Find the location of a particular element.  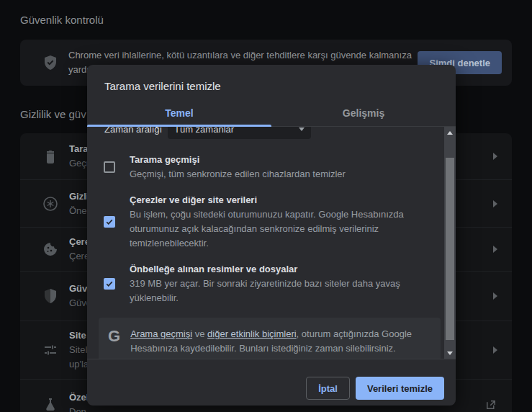

dialog-tabs: Temel Gelişmiş is located at coordinates (271, 114).